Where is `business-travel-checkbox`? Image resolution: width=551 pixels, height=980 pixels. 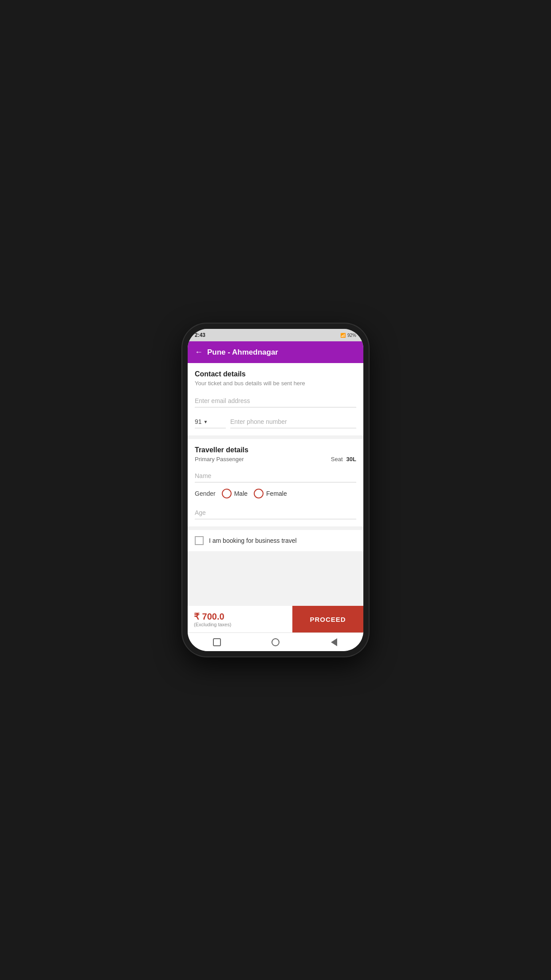 business-travel-checkbox is located at coordinates (199, 541).